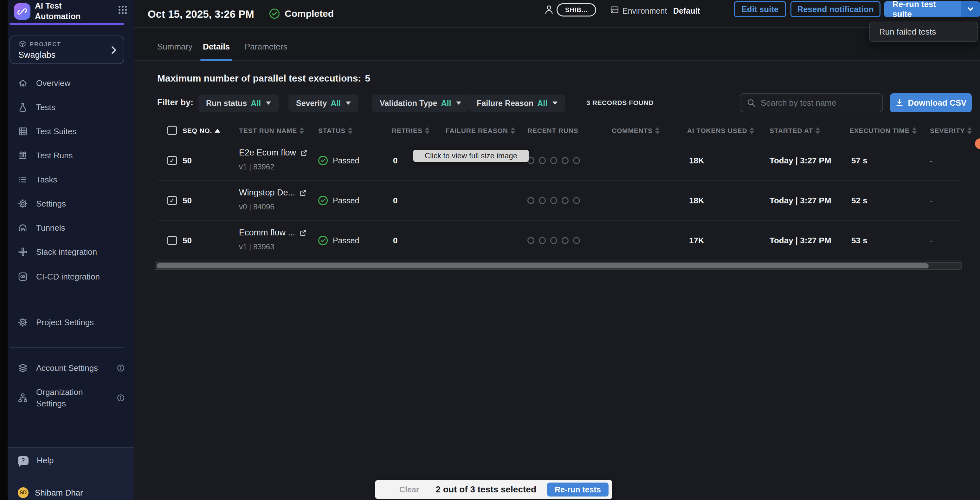 Image resolution: width=980 pixels, height=500 pixels. Describe the element at coordinates (71, 368) in the screenshot. I see `sidebar-item-account-settings: Account Settings` at that location.